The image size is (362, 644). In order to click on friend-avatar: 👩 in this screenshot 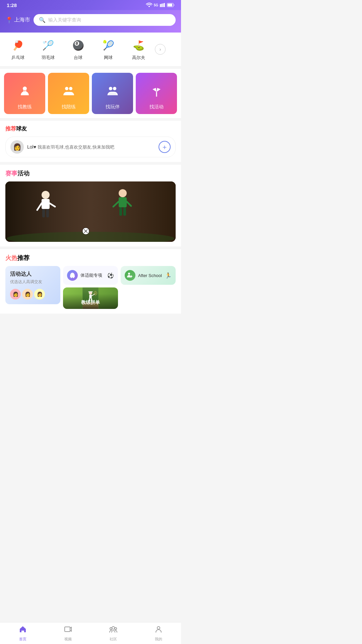, I will do `click(17, 147)`.